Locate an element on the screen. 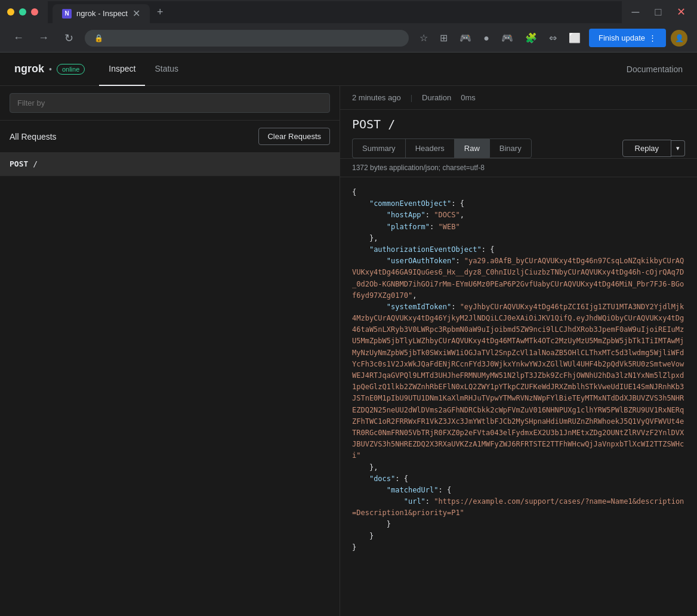 The width and height of the screenshot is (697, 616). url-input: localhost:4040/inspect/http is located at coordinates (254, 38).